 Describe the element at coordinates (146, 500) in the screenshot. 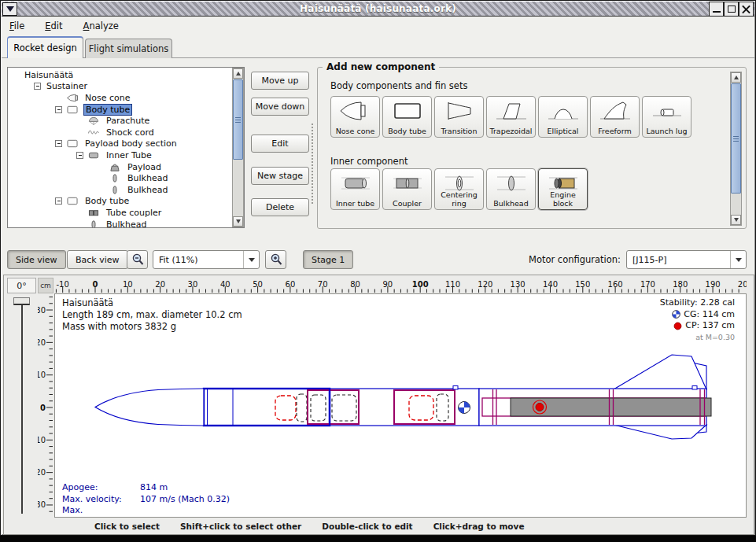

I see `max-velocity-row: Max. velocity:107 m/s (Mach 0.32)` at that location.